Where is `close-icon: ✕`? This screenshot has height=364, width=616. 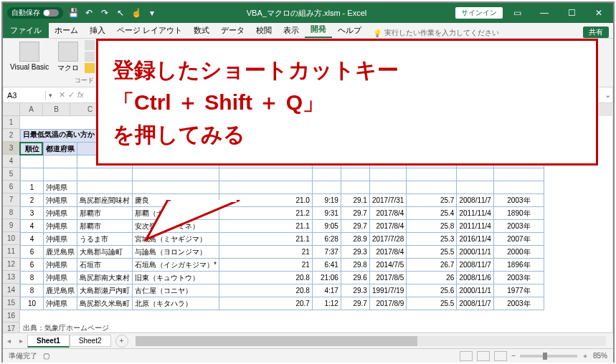
close-icon: ✕ is located at coordinates (599, 13).